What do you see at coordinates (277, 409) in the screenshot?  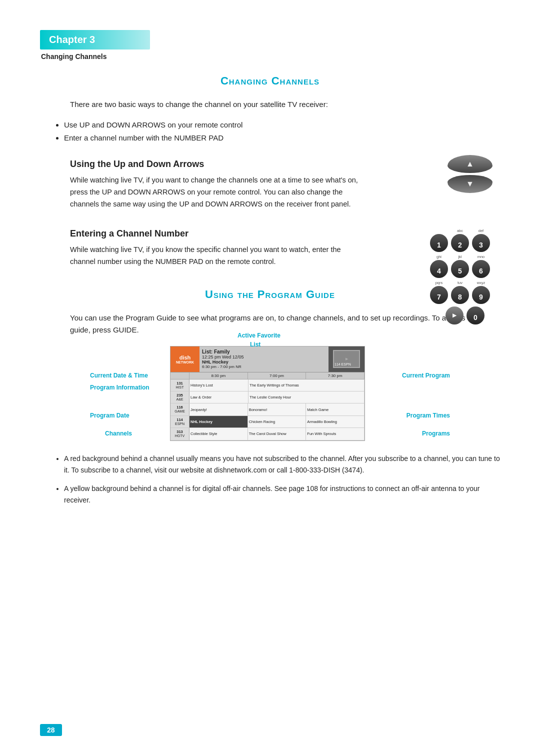 I see `guide-row-3-programs: Jeopardy! Bonoramo! Match Game` at bounding box center [277, 409].